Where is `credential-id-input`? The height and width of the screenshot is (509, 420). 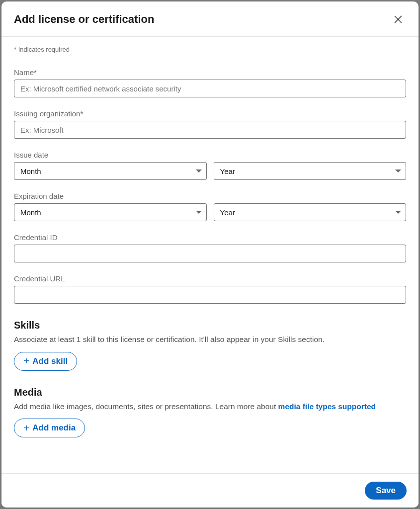
credential-id-input is located at coordinates (210, 254).